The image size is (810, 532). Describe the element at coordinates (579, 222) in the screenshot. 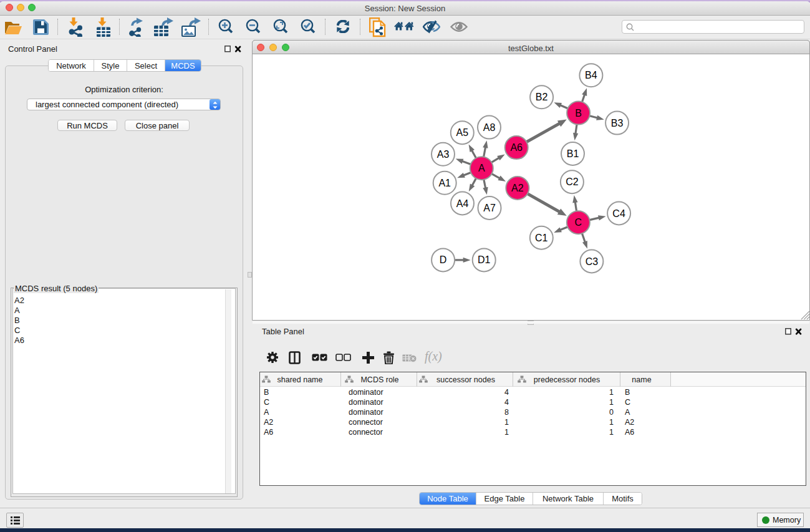

I see `svg-text: C` at that location.